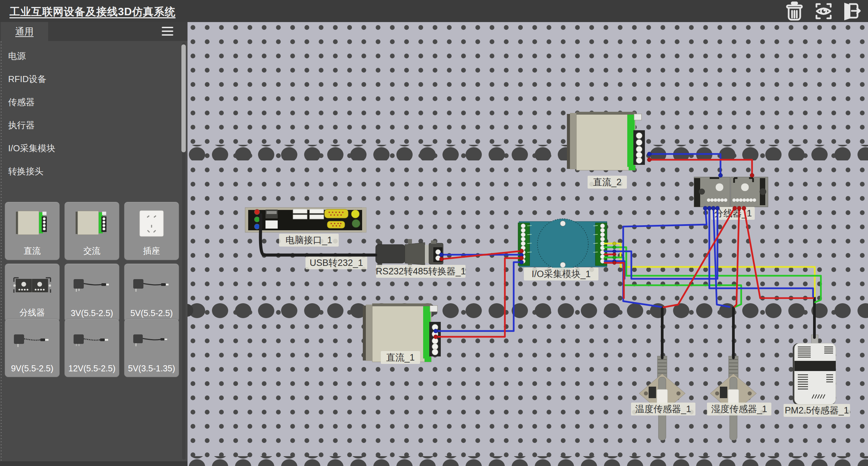 This screenshot has width=868, height=466. I want to click on device-pc-port, so click(306, 220).